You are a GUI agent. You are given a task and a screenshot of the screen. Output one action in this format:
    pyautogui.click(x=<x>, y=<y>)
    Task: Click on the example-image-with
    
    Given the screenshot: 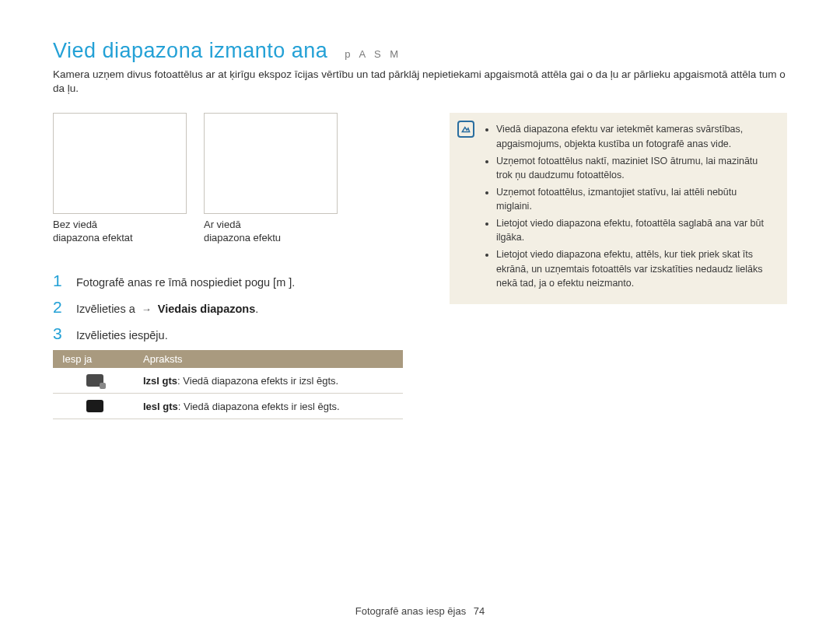 What is the action you would take?
    pyautogui.click(x=271, y=163)
    